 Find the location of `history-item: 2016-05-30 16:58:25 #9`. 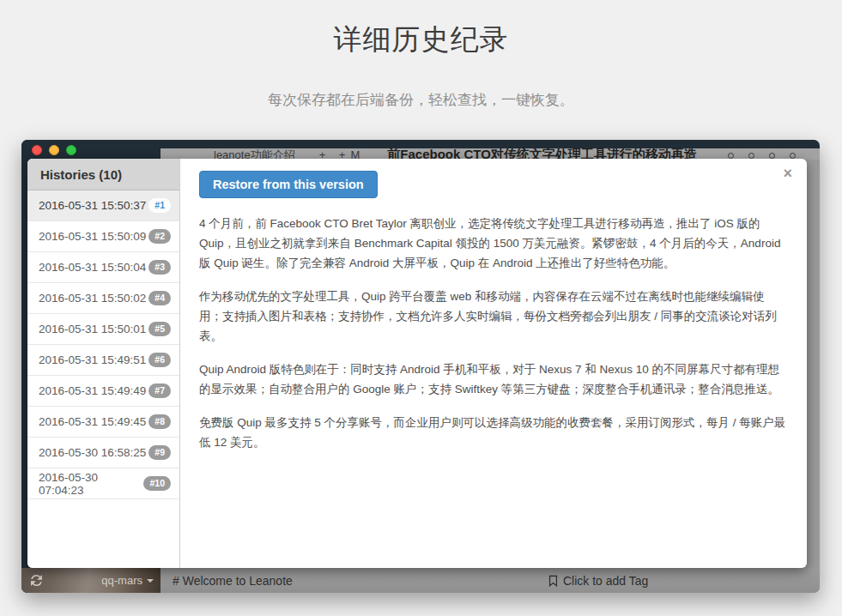

history-item: 2016-05-30 16:58:25 #9 is located at coordinates (103, 453).